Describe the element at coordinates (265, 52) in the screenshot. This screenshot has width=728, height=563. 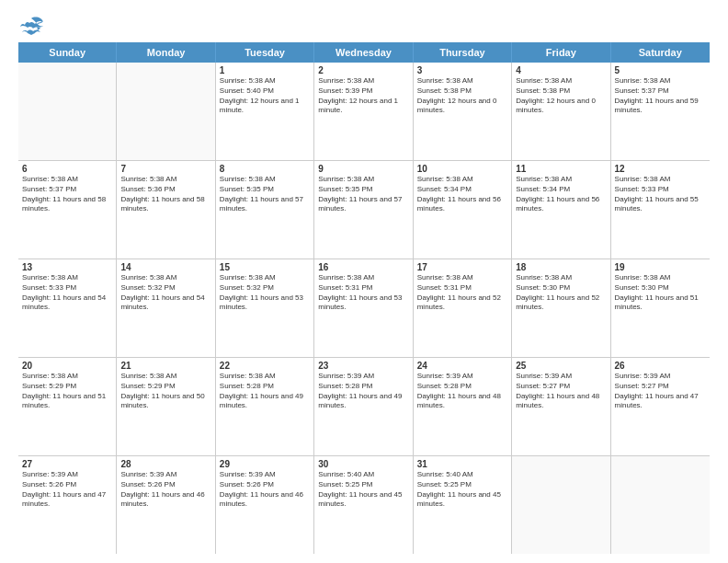
I see `header-day-tuesday: Tuesday` at that location.